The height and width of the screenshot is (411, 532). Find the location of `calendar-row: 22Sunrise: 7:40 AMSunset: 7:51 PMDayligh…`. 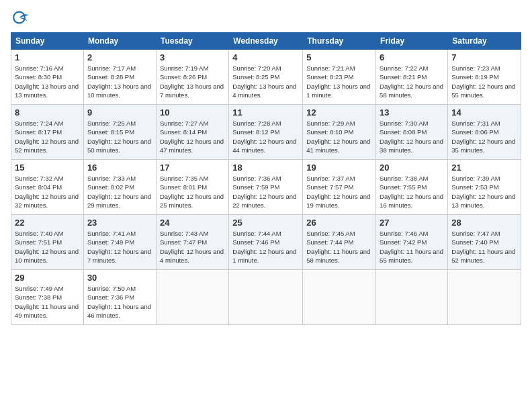

calendar-row: 22Sunrise: 7:40 AMSunset: 7:51 PMDayligh… is located at coordinates (266, 242).